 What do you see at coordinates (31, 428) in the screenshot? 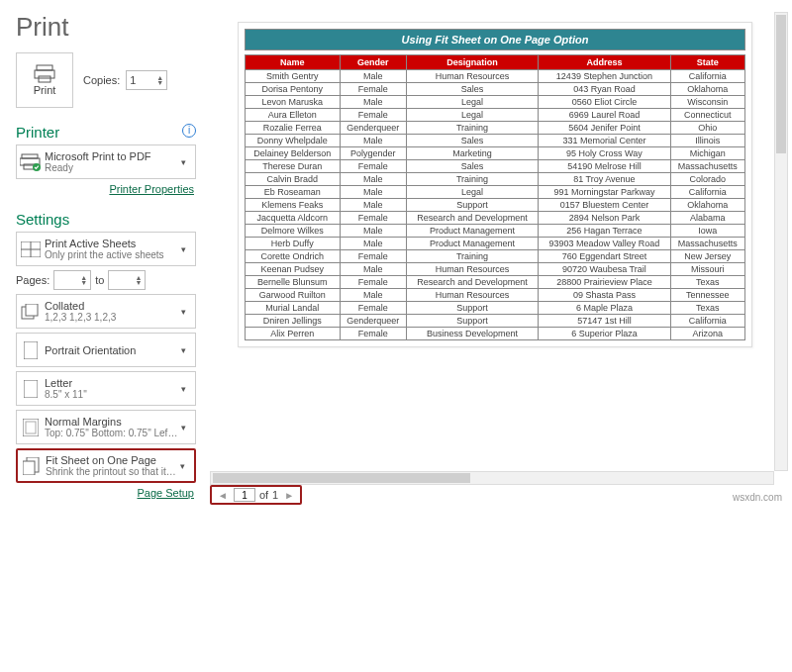
I see `margins-icon` at bounding box center [31, 428].